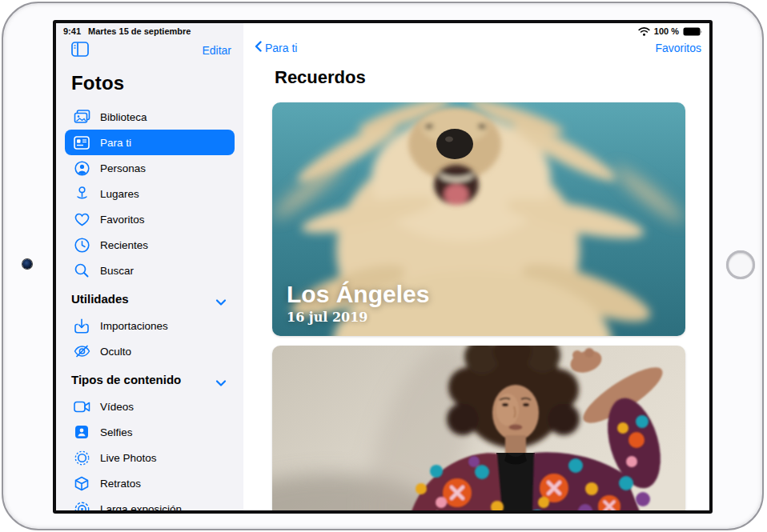 The height and width of the screenshot is (532, 767). Describe the element at coordinates (82, 270) in the screenshot. I see `search-icon` at that location.